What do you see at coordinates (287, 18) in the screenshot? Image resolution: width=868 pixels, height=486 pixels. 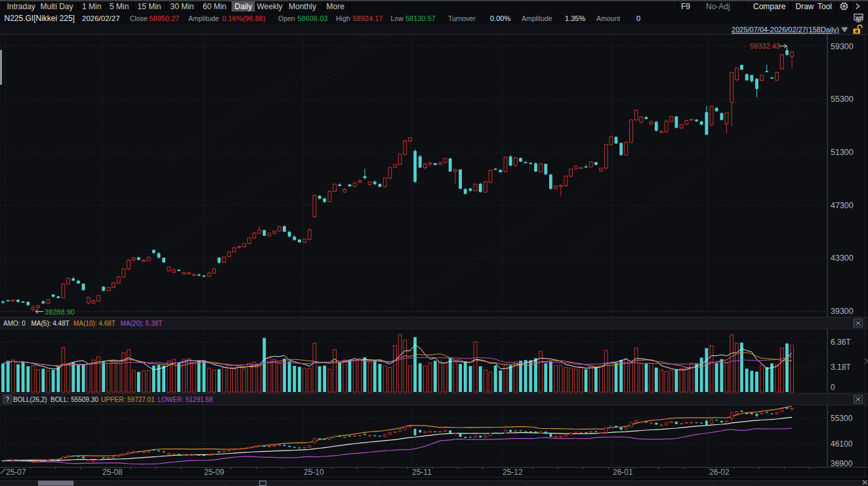 I see `svg-text: Open` at bounding box center [287, 18].